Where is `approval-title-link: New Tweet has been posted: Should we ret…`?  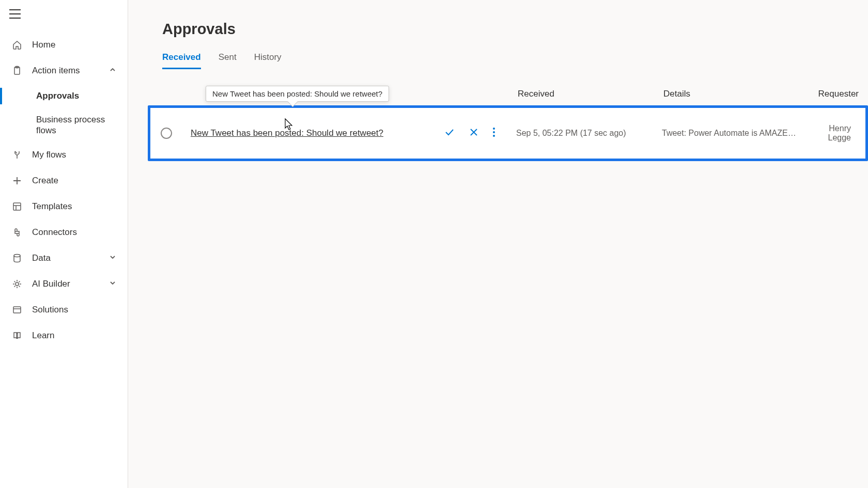
approval-title-link: New Tweet has been posted: Should we ret… is located at coordinates (287, 133).